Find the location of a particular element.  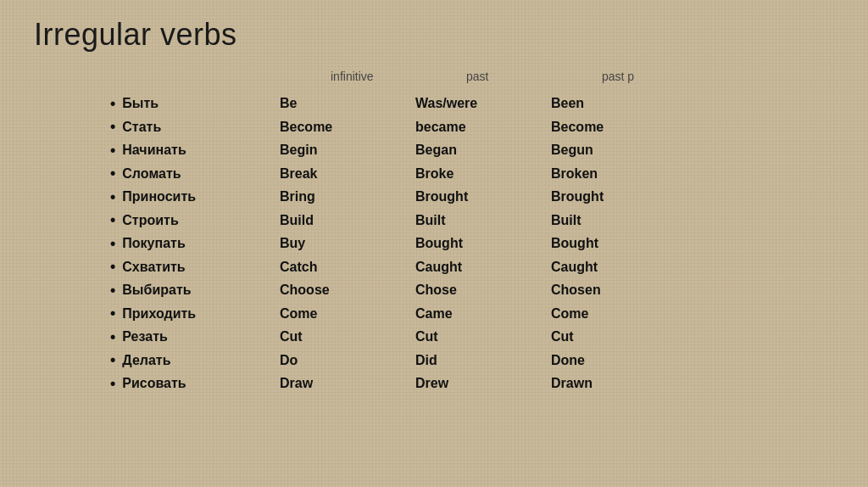

infinitive-entry: Cut is located at coordinates (348, 337).